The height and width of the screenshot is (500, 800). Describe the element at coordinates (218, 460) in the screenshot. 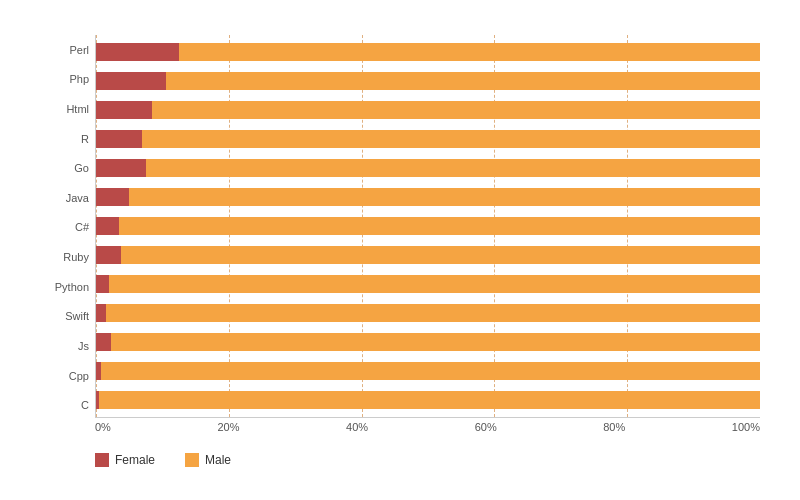

I see `male-label: Male` at that location.